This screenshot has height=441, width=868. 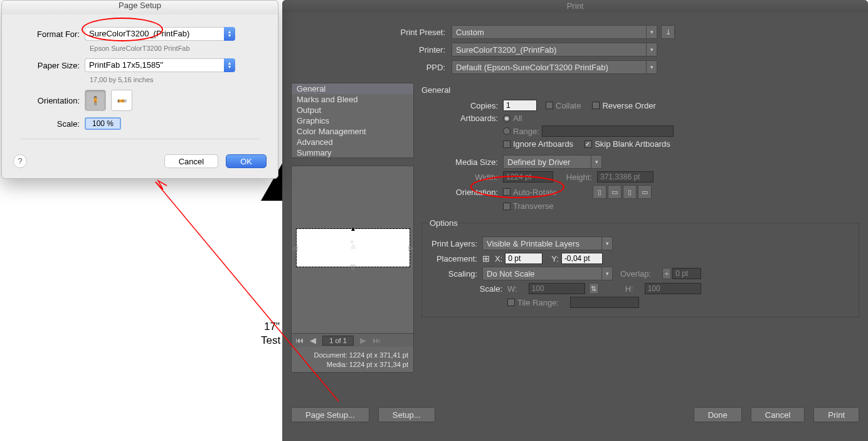 I want to click on placement-label: Placement:, so click(x=455, y=258).